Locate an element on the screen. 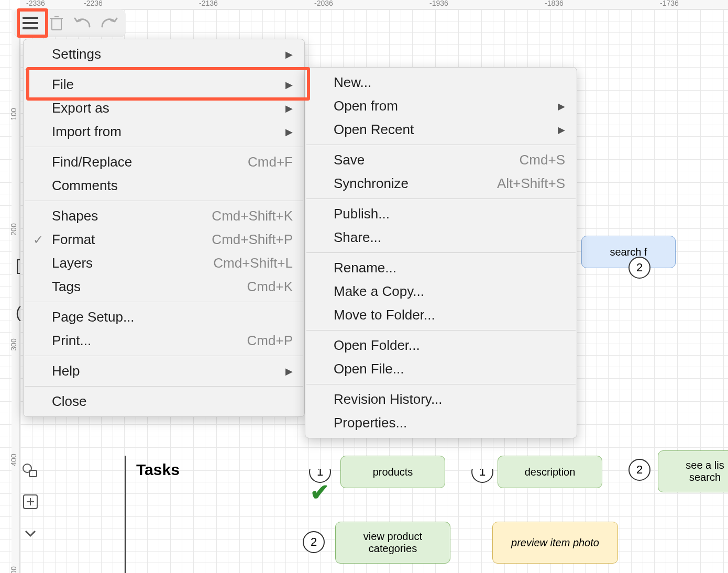 This screenshot has width=728, height=573. node-label: see a lis search is located at coordinates (705, 471).